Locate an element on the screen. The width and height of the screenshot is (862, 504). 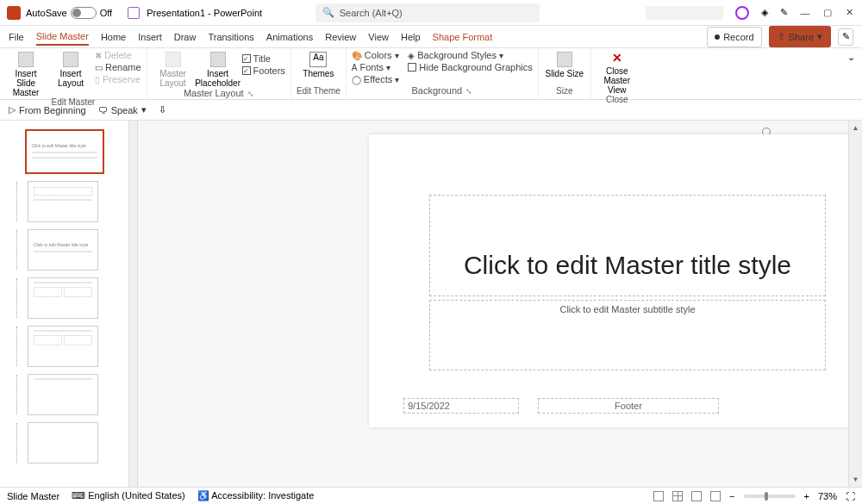
hide-background-checkbox: Hide Background Graphics is located at coordinates (470, 67).